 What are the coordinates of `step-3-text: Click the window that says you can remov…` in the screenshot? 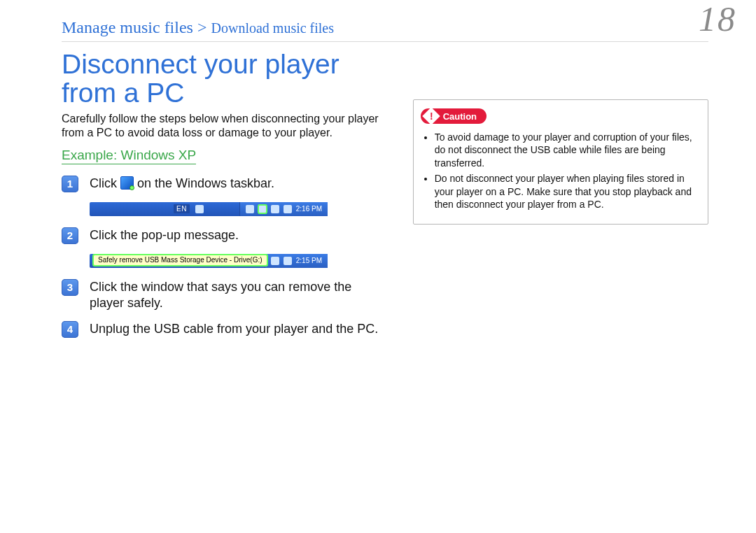 It's located at (237, 295).